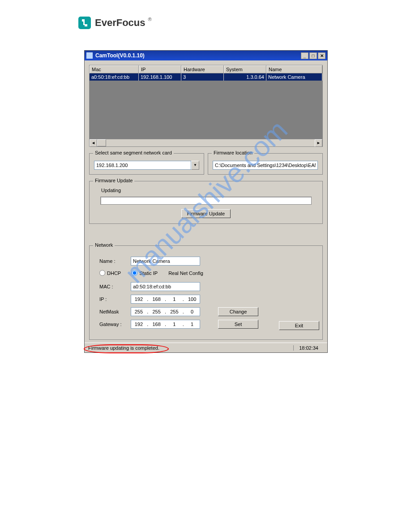 The image size is (411, 532). I want to click on ip-input: 192. 168. 1. 100, so click(166, 299).